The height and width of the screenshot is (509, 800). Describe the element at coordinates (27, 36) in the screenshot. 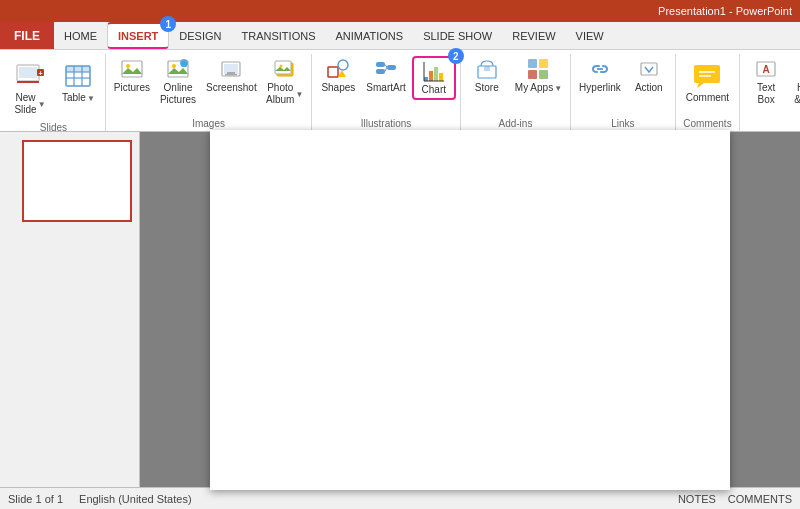

I see `file-tab: FILE` at that location.